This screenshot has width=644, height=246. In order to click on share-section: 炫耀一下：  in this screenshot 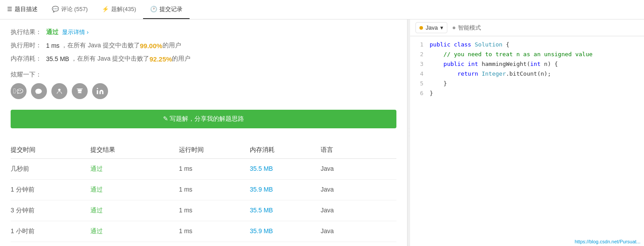, I will do `click(204, 85)`.